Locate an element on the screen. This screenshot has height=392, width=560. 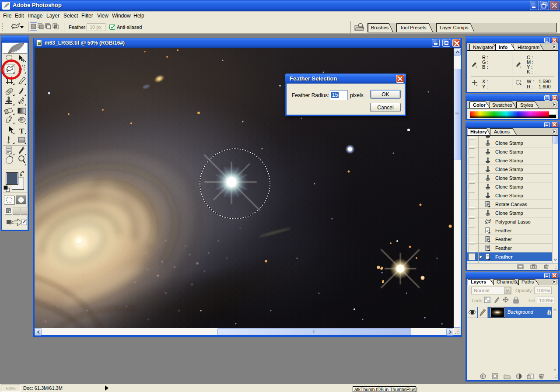
svg-text: Swatches is located at coordinates (502, 105).